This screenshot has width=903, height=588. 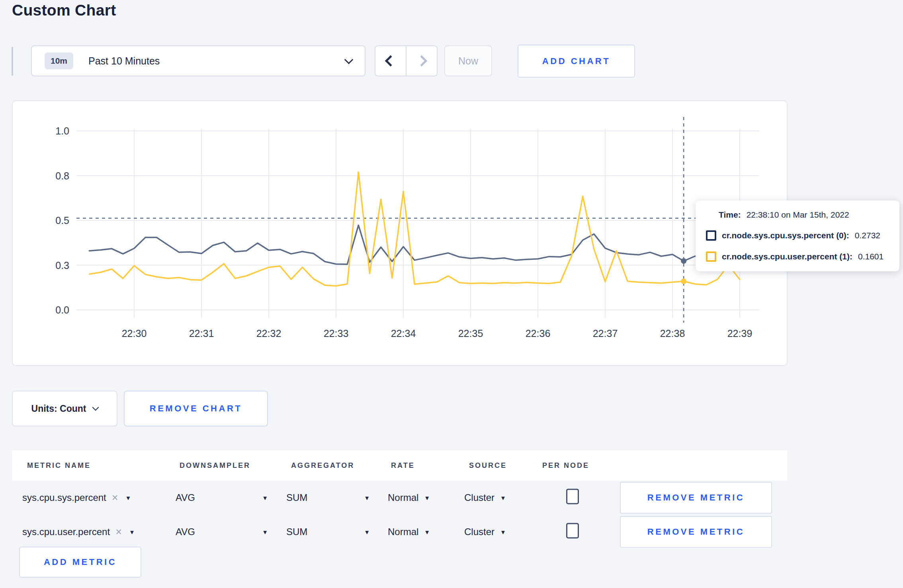 I want to click on x-axis-tick-label: 22:30, so click(x=135, y=333).